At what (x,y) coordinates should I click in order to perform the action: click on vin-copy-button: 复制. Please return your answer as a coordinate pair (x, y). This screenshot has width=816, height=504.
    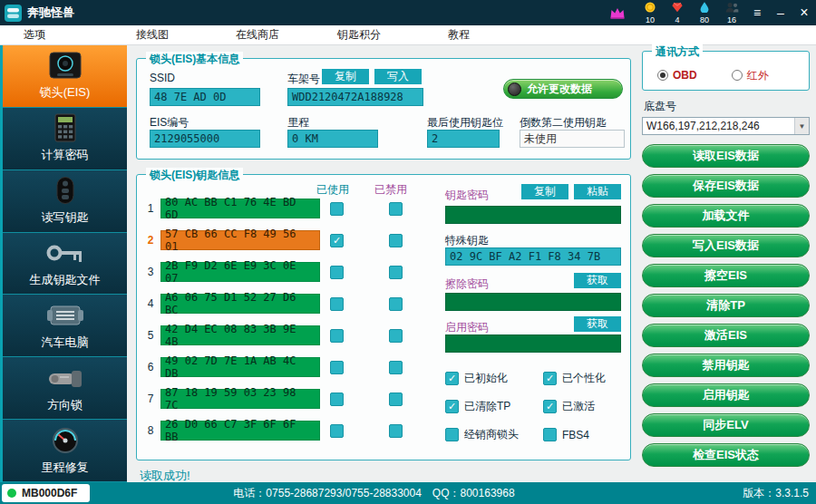
    Looking at the image, I should click on (345, 76).